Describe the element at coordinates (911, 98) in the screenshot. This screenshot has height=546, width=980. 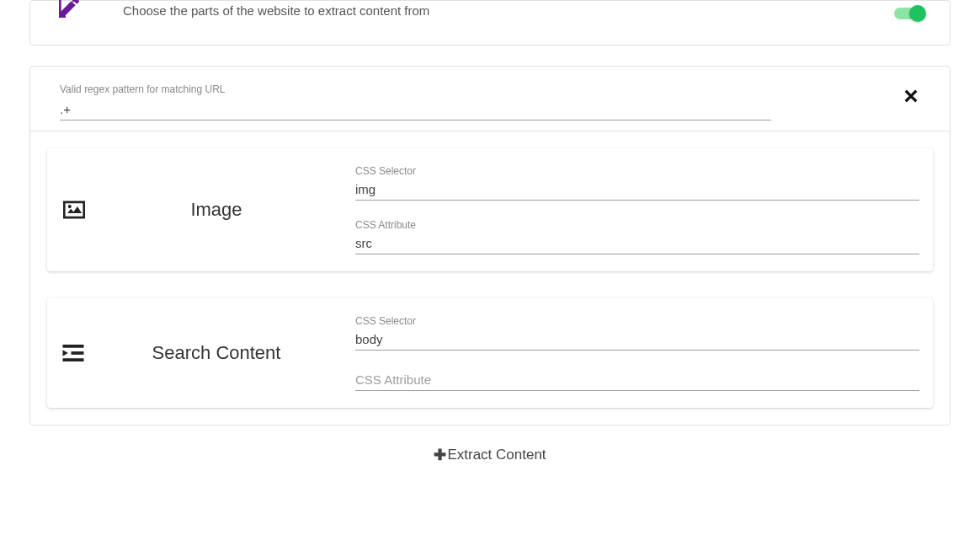
I see `close-button` at that location.